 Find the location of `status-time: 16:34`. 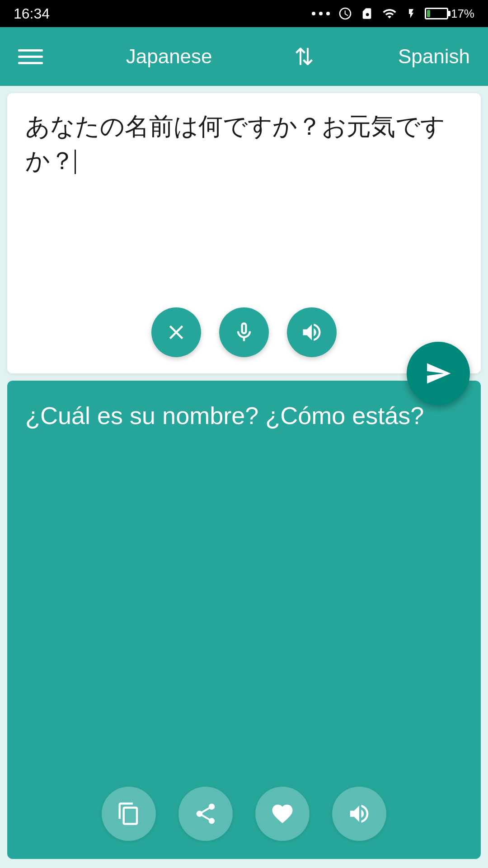

status-time: 16:34 is located at coordinates (32, 14).